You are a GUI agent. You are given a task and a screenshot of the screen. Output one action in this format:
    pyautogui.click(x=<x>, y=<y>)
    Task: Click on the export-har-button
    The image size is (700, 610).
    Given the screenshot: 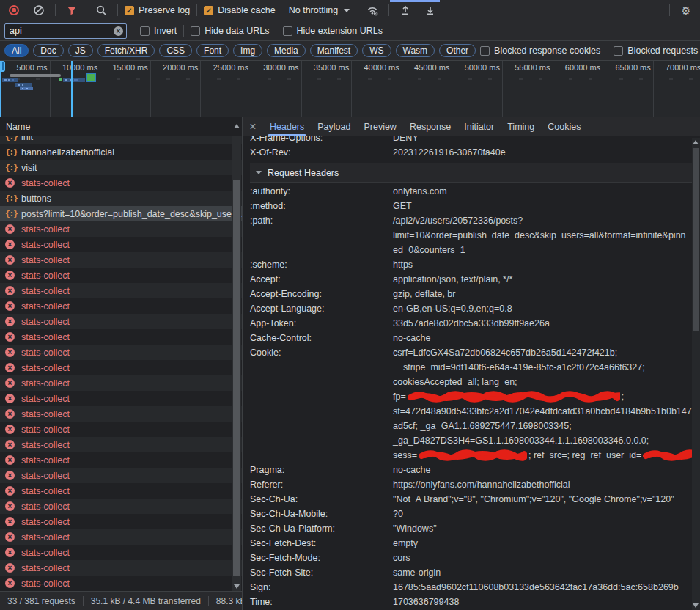 What is the action you would take?
    pyautogui.click(x=430, y=10)
    